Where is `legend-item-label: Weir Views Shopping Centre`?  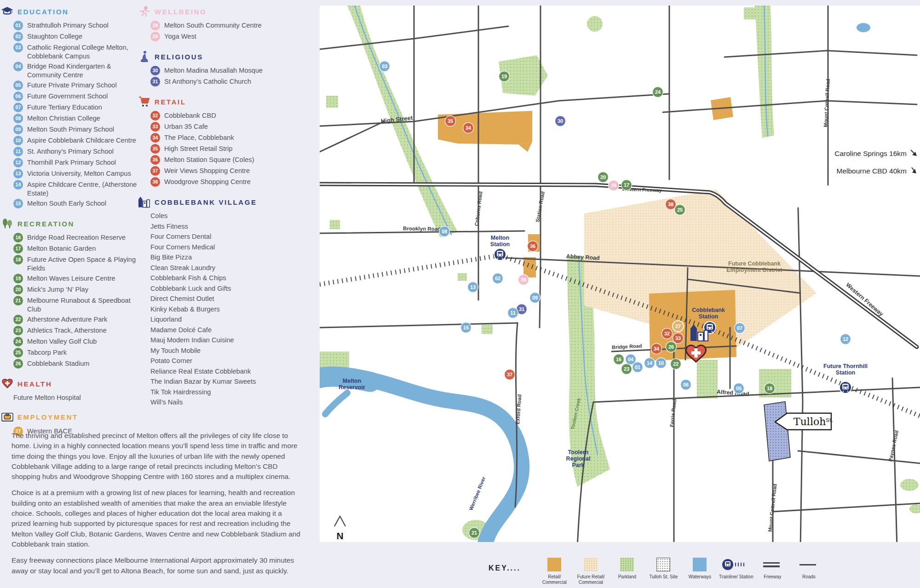 legend-item-label: Weir Views Shopping Centre is located at coordinates (207, 171).